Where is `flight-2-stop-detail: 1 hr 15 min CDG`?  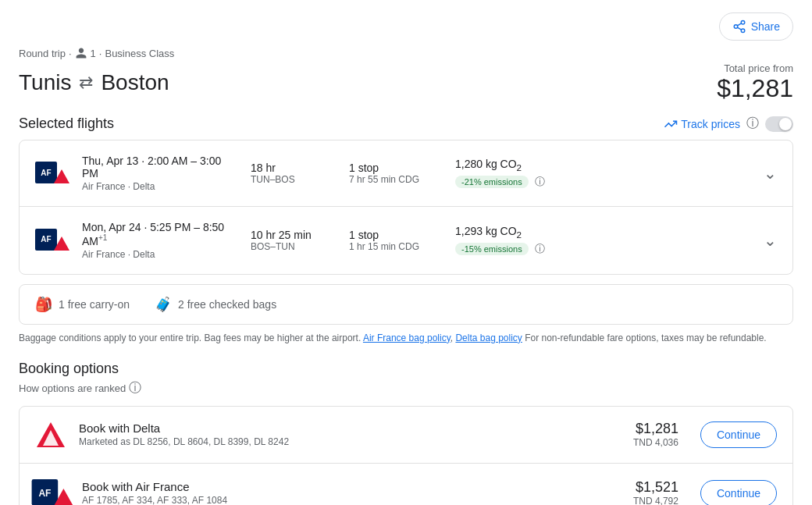 flight-2-stop-detail: 1 hr 15 min CDG is located at coordinates (396, 247).